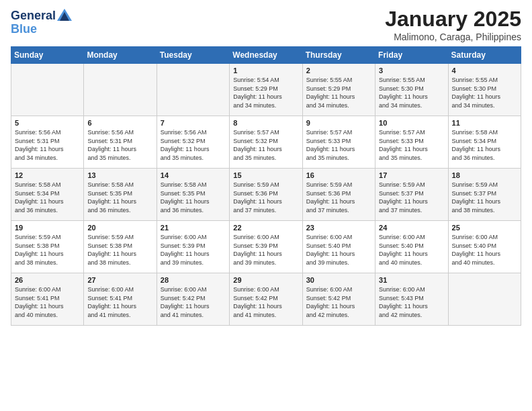 Image resolution: width=532 pixels, height=411 pixels. Describe the element at coordinates (339, 123) in the screenshot. I see `day-number: 9` at that location.